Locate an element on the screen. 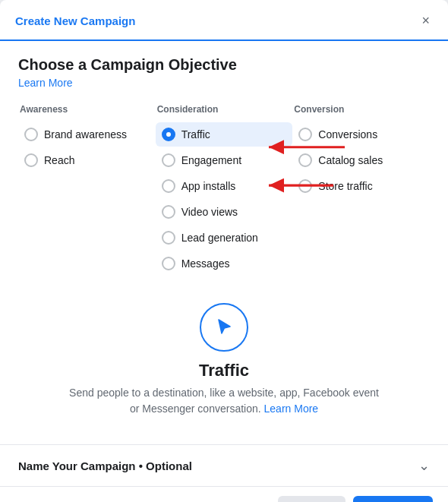 This screenshot has width=448, height=502. radio-messages is located at coordinates (169, 264).